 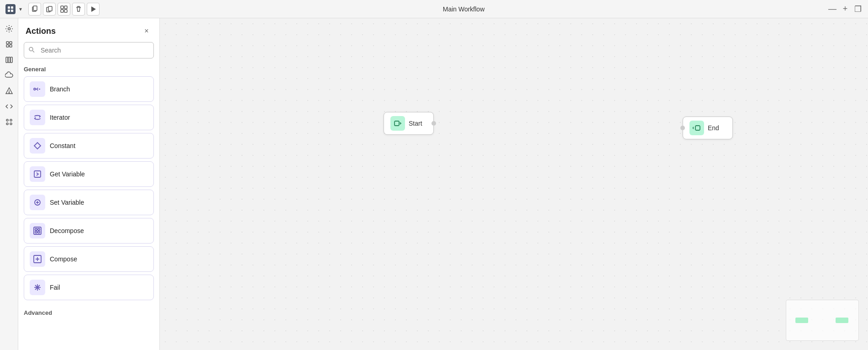 I want to click on compose-icon, so click(x=37, y=259).